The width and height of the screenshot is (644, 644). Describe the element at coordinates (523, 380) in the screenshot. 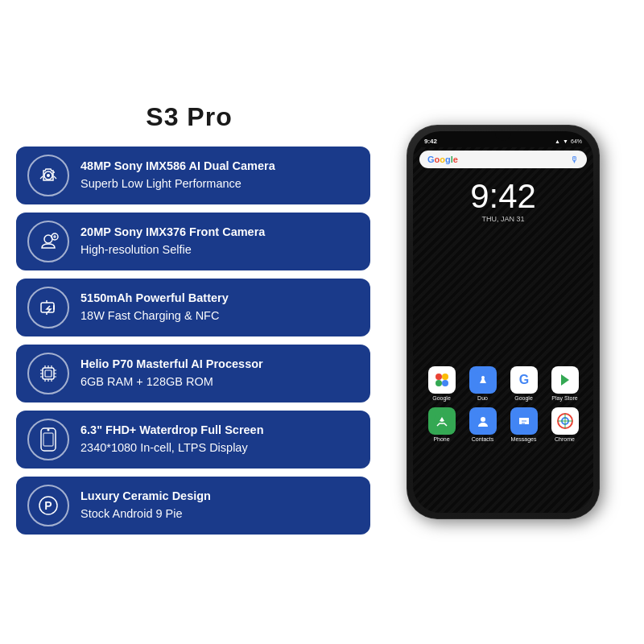

I see `svg-text: G` at that location.